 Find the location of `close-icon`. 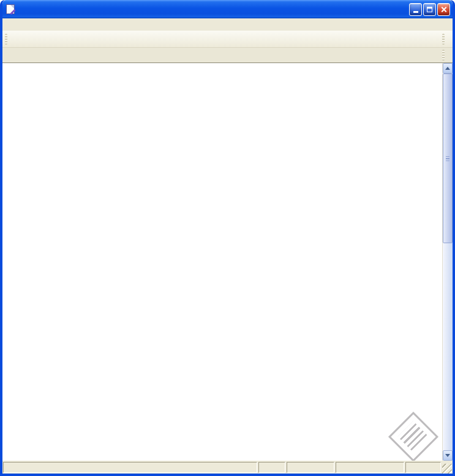

close-icon is located at coordinates (443, 10).